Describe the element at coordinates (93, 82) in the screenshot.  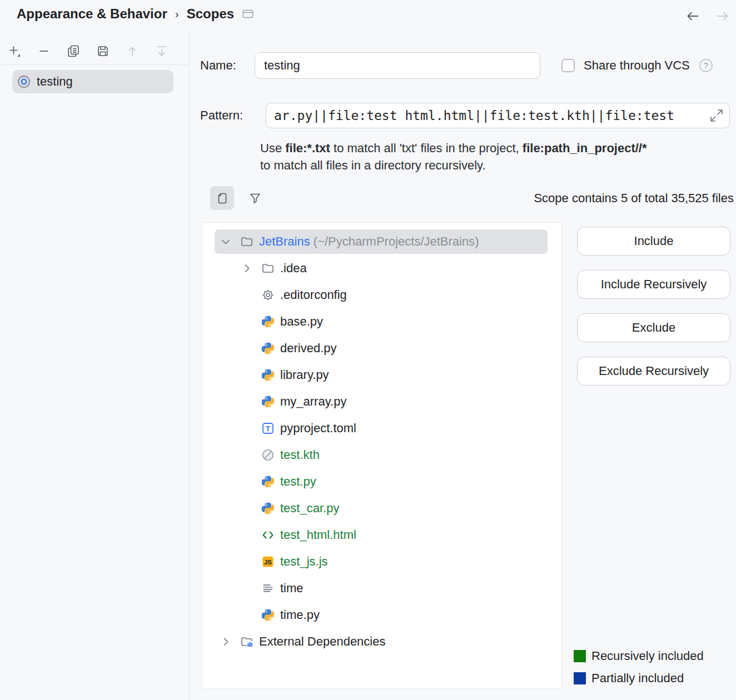
I see `scopes-list: testing` at that location.